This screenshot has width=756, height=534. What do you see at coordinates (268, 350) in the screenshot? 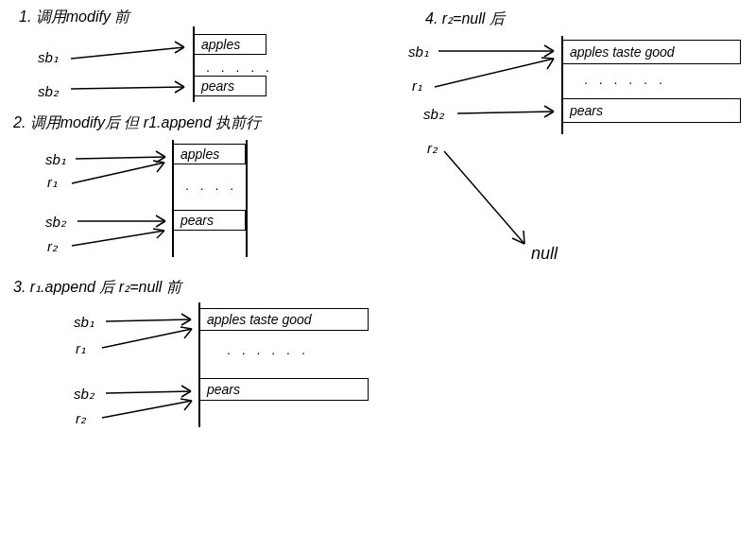
I see `step3-dots: . . . . . .` at bounding box center [268, 350].